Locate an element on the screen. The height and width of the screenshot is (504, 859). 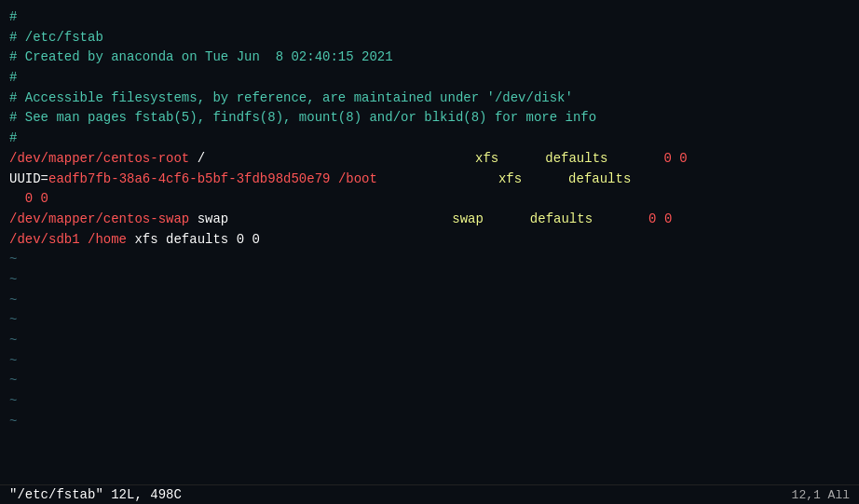
tilde-9: ~ is located at coordinates (430, 422).